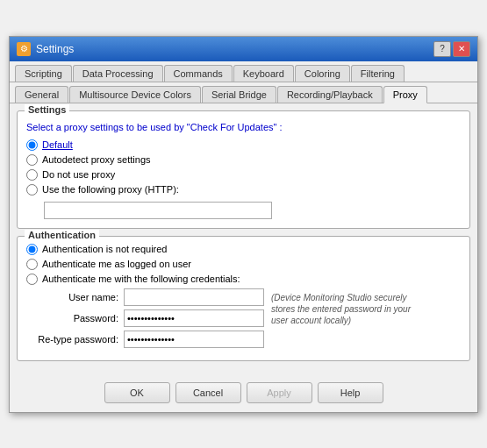  I want to click on tab-serial-bridge: Serial Bridge, so click(239, 95).